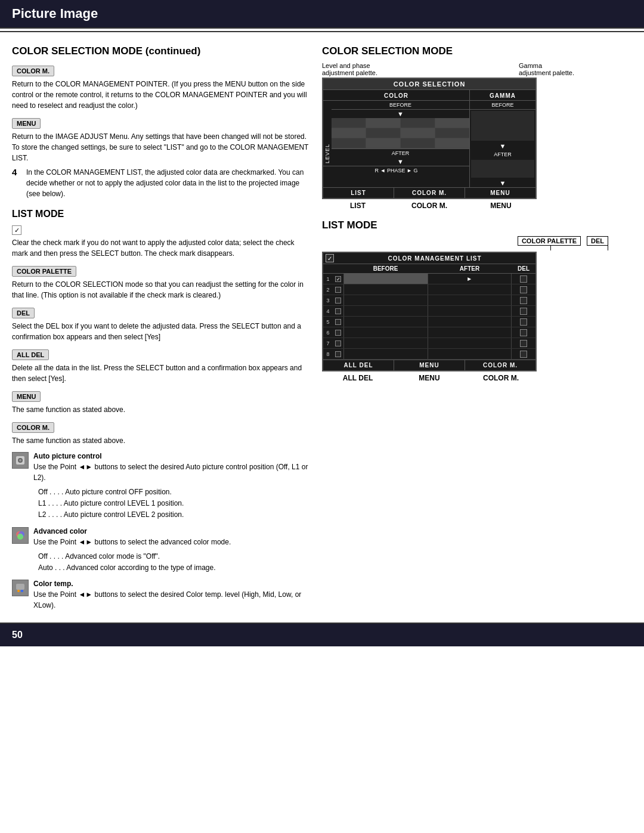  I want to click on cs-label-gamma: Gammaadjustment palette., so click(564, 69).